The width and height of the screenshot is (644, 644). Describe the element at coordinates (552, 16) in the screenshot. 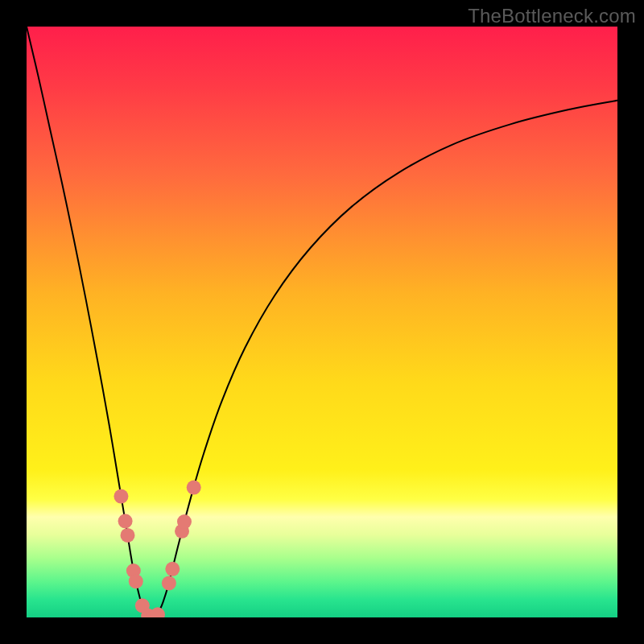

I see `watermark-text: TheBottleneck.com` at that location.